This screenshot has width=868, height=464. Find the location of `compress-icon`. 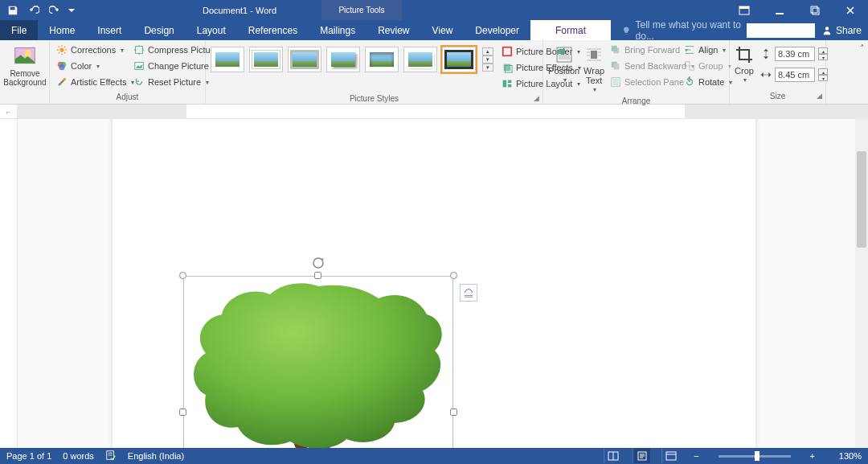

compress-icon is located at coordinates (139, 50).